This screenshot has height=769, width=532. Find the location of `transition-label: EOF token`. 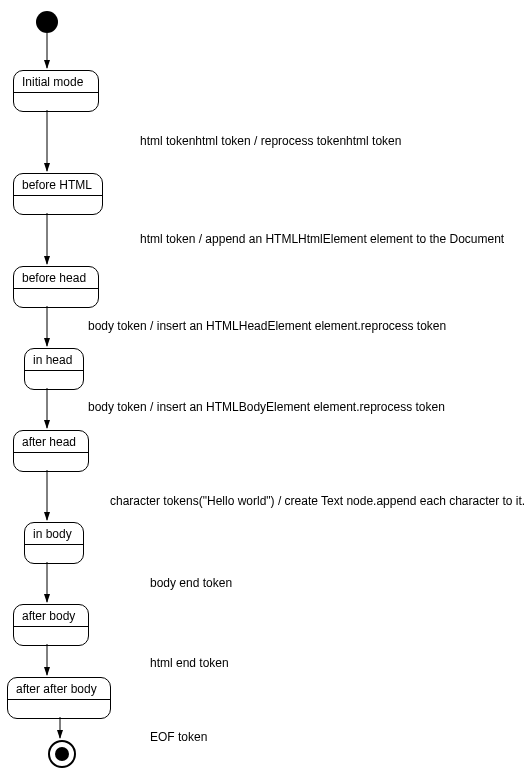

transition-label: EOF token is located at coordinates (178, 737).